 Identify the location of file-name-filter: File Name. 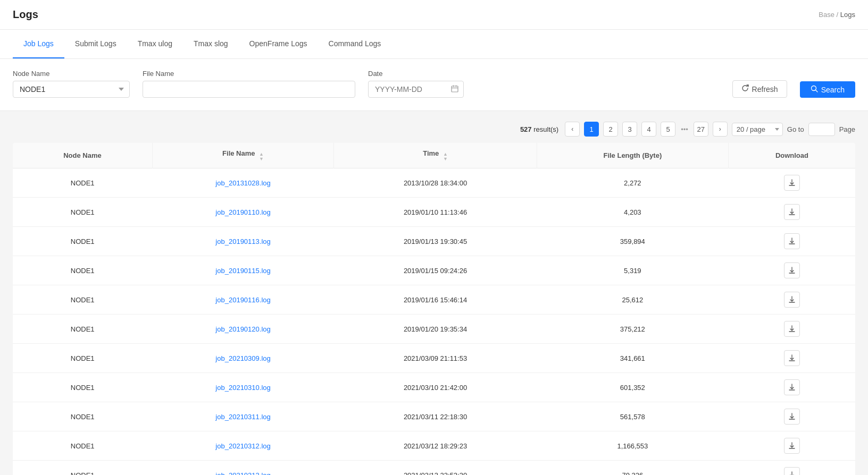
(249, 84).